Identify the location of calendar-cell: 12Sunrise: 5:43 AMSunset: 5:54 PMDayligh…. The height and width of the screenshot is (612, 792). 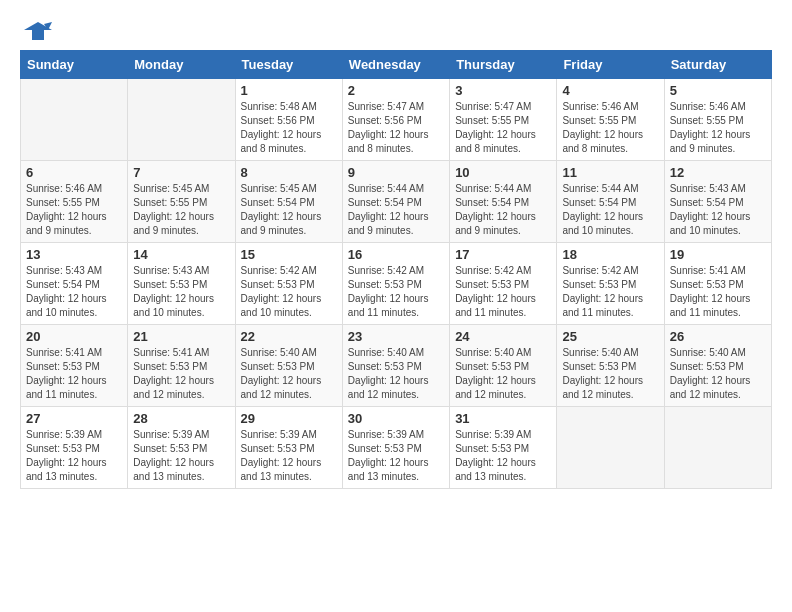
(718, 202).